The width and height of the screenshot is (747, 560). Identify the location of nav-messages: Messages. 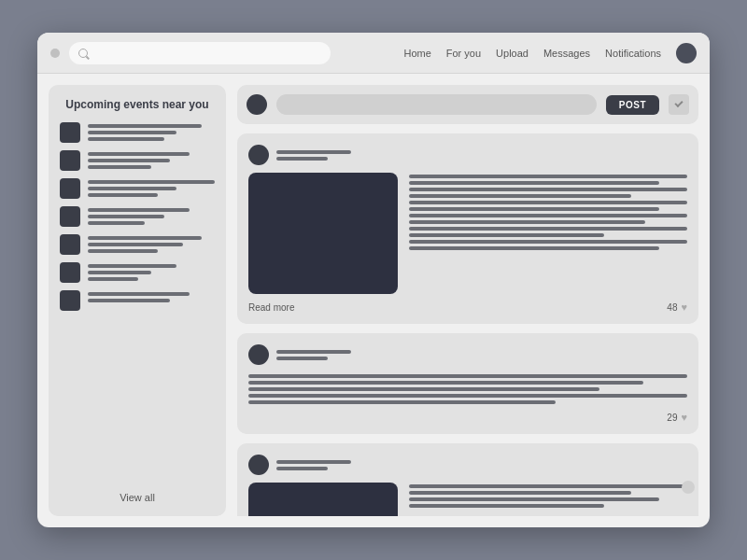
(567, 53).